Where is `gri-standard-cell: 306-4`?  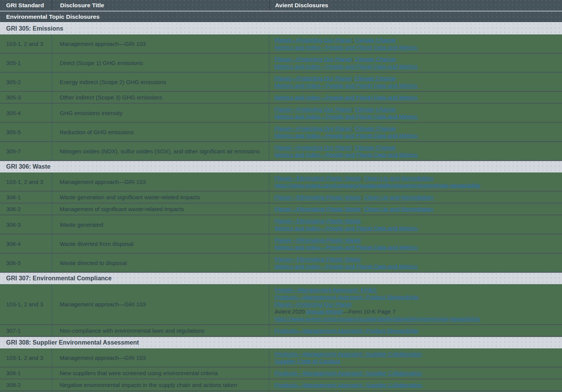
gri-standard-cell: 306-4 is located at coordinates (26, 244).